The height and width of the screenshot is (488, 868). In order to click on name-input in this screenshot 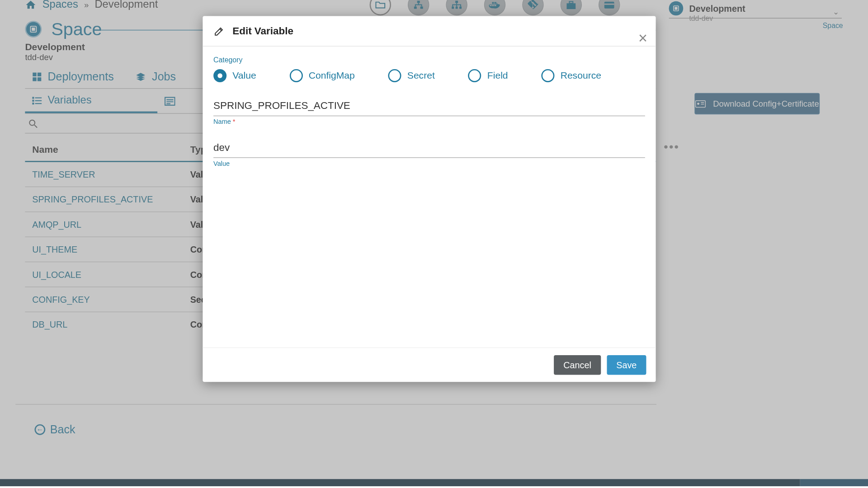, I will do `click(429, 107)`.